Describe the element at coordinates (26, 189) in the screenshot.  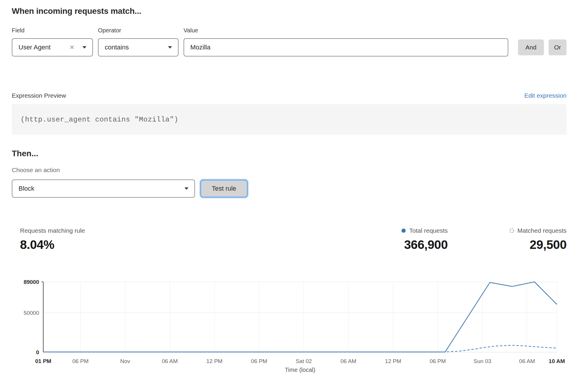
I see `action-select-value: Block` at that location.